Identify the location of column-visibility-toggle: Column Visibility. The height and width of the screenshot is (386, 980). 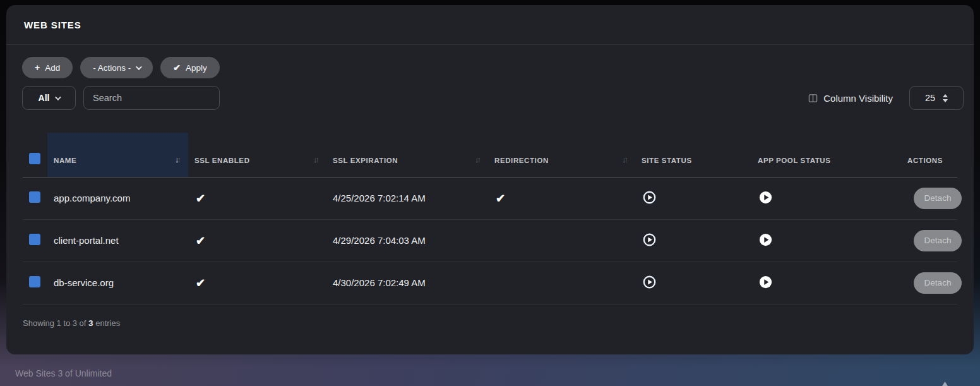
(851, 99).